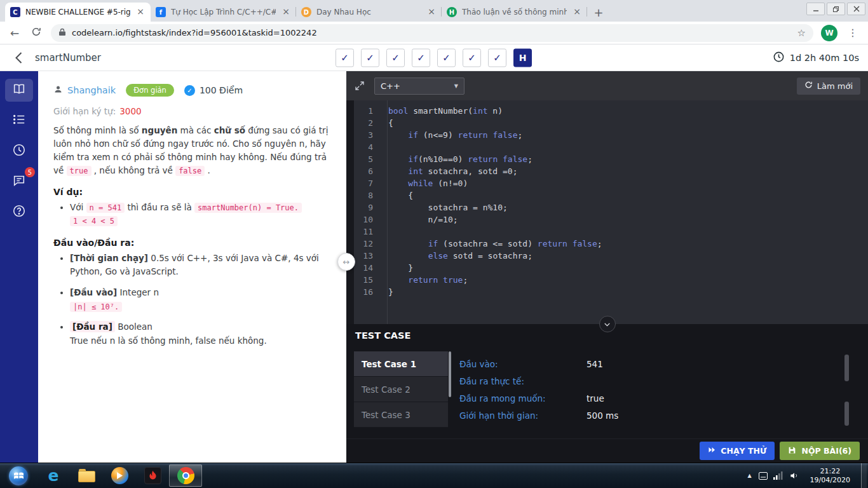  Describe the element at coordinates (401, 415) in the screenshot. I see `testcase-item: Test Case 3` at that location.